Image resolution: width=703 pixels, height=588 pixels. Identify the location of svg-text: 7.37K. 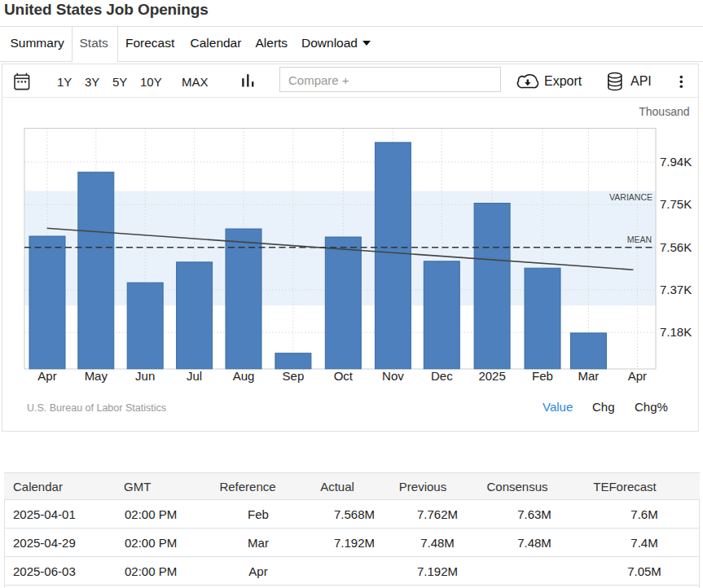
(676, 290).